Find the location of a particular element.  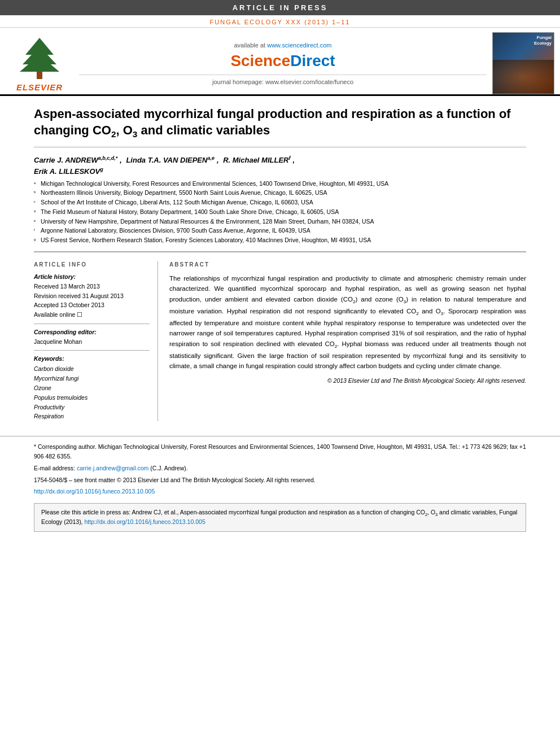

journal-name: FUNGAL ECOLOGY XXX (2013) 1–11 is located at coordinates (280, 22).